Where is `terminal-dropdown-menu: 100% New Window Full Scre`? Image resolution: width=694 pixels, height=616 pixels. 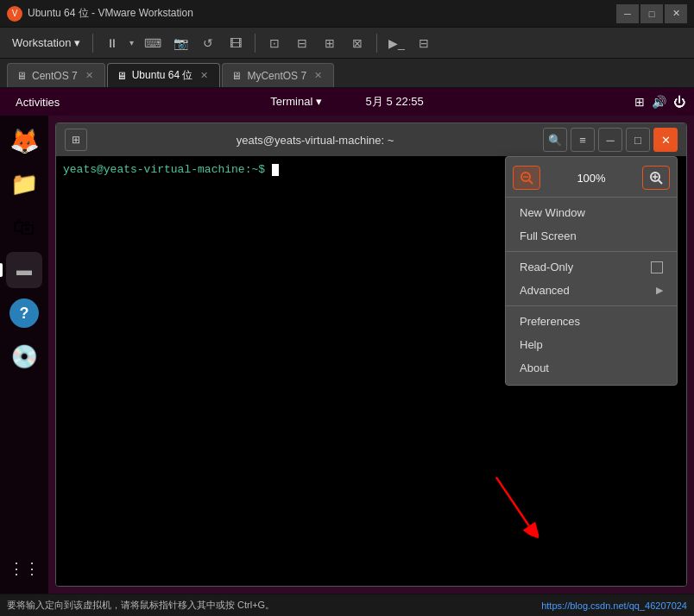
terminal-dropdown-menu: 100% New Window Full Scre is located at coordinates (591, 271).